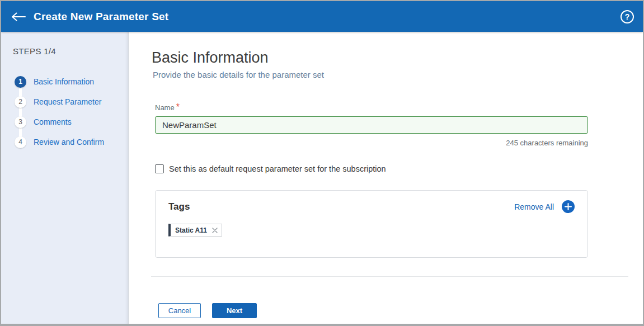 Image resolution: width=644 pixels, height=326 pixels. What do you see at coordinates (159, 169) in the screenshot?
I see `default-parameter-set-checkbox` at bounding box center [159, 169].